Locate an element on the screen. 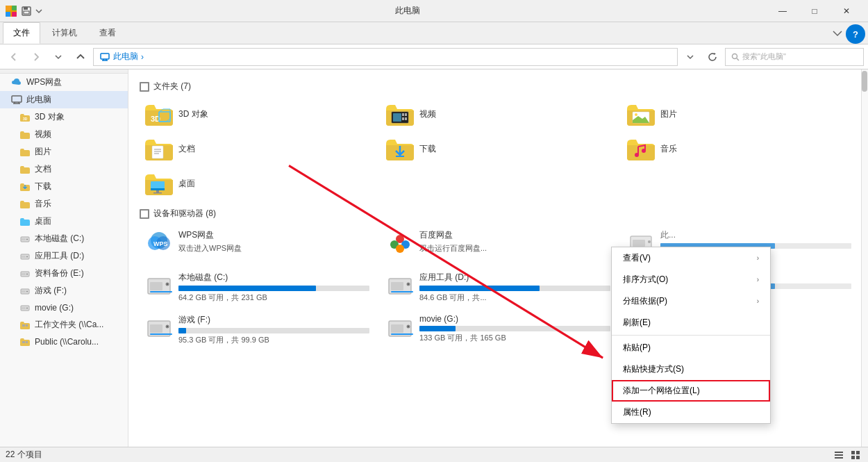 The image size is (868, 462). content-scrollbar is located at coordinates (865, 258).